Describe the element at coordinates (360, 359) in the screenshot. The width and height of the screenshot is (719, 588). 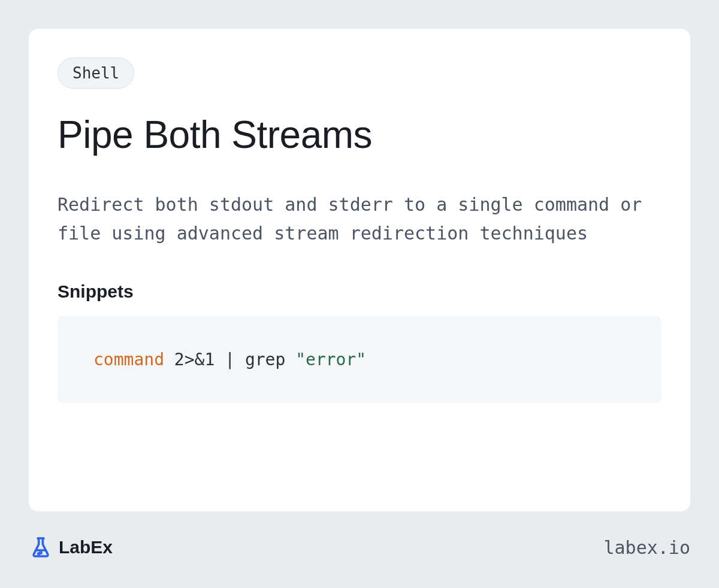
I see `code-snippet: command 2>&1 | grep "error"` at that location.